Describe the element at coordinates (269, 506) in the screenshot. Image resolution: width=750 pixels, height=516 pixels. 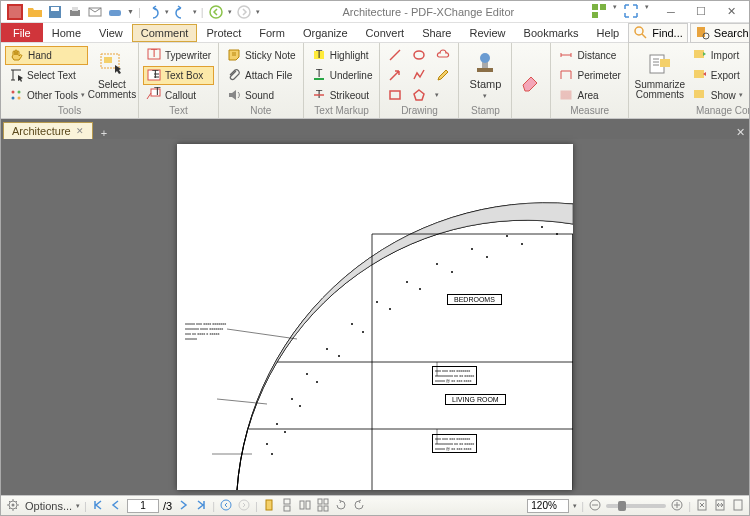
I see `layout-single-button` at that location.